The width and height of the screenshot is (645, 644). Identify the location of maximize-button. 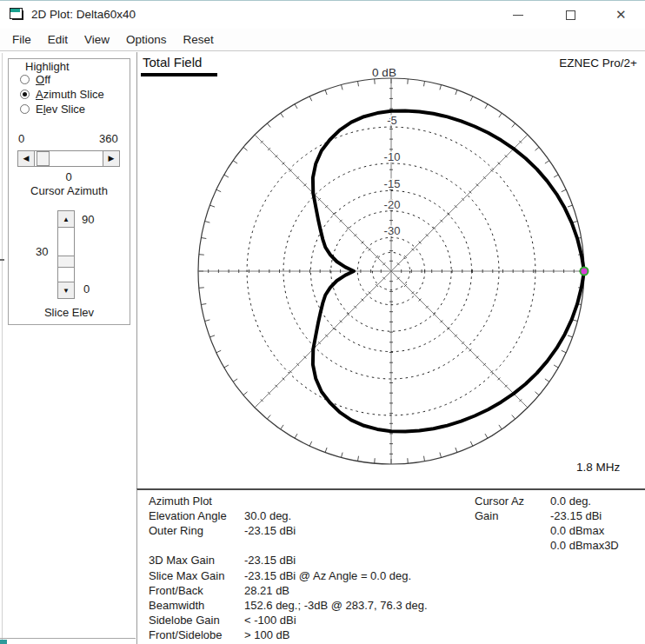
(570, 15).